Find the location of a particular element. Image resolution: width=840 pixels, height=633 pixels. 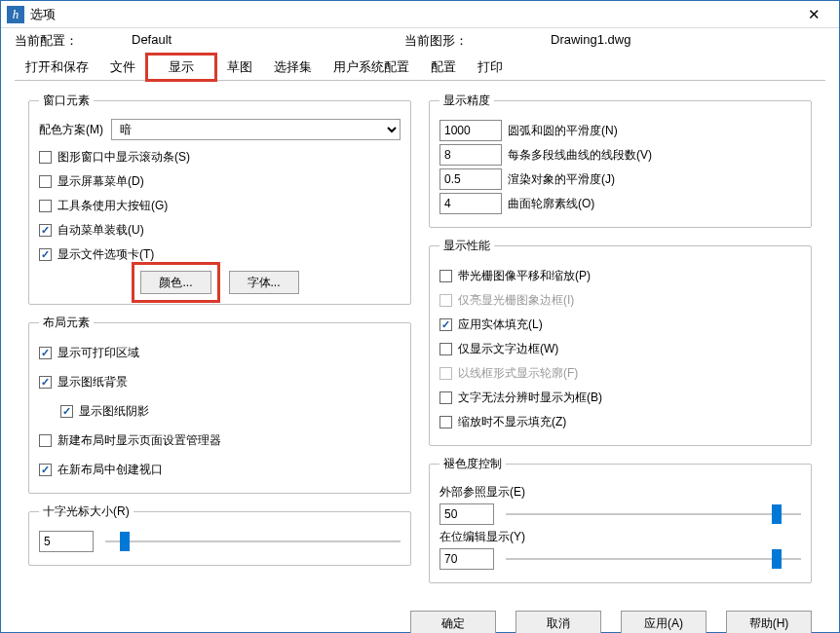

cb-create-viewport-label: 在新布局中创建视口 is located at coordinates (110, 469).